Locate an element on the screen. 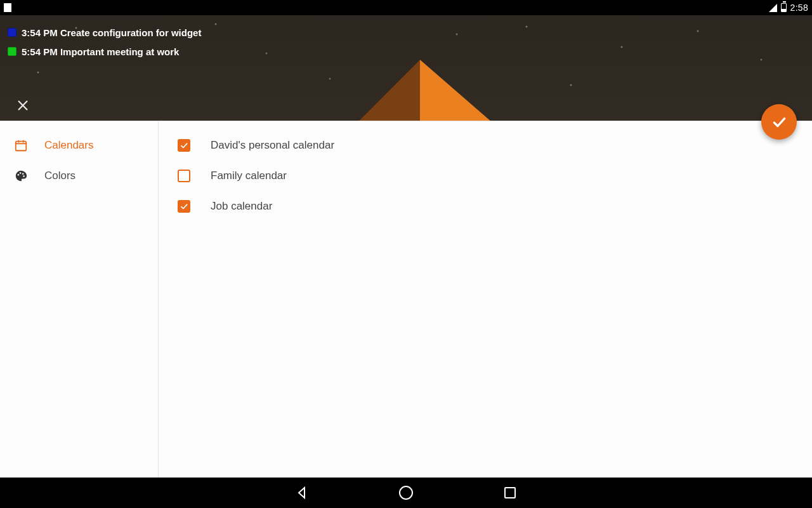 Image resolution: width=812 pixels, height=508 pixels. event-time: 5:54 PM is located at coordinates (39, 52).